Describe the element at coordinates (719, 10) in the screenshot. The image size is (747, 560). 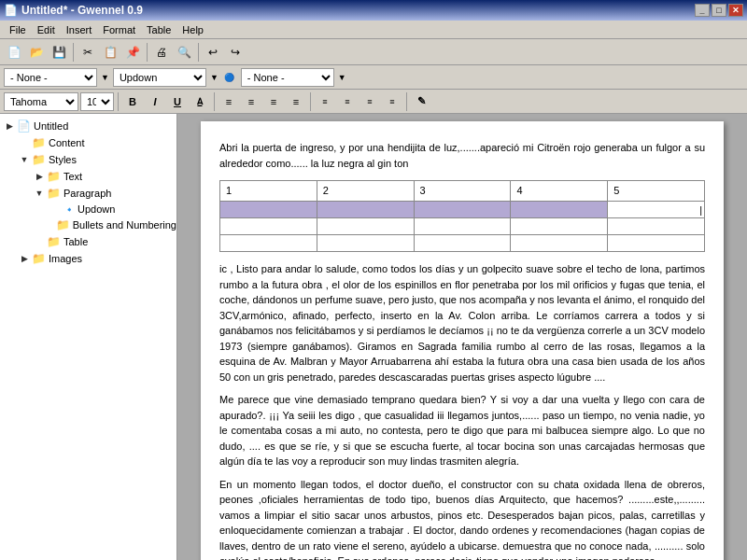
I see `maximize-button: □` at that location.